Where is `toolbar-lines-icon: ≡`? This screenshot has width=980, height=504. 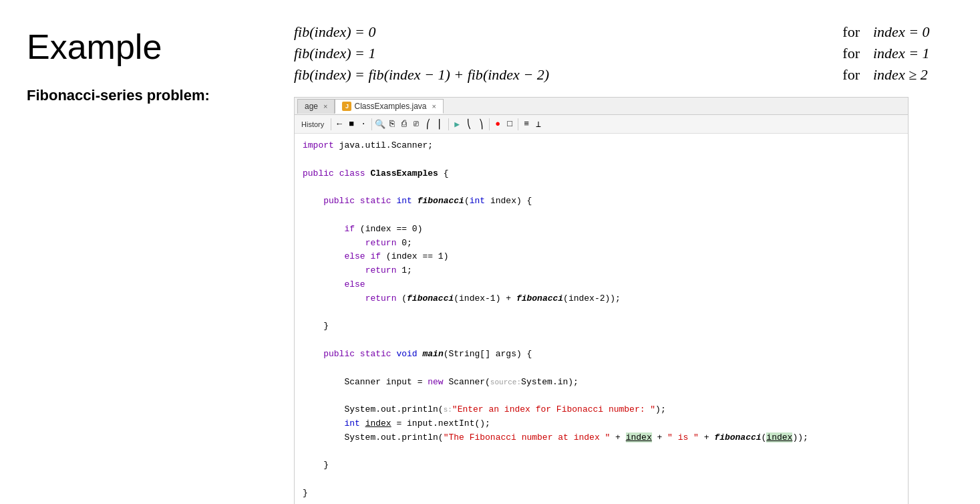
toolbar-lines-icon: ≡ is located at coordinates (526, 124).